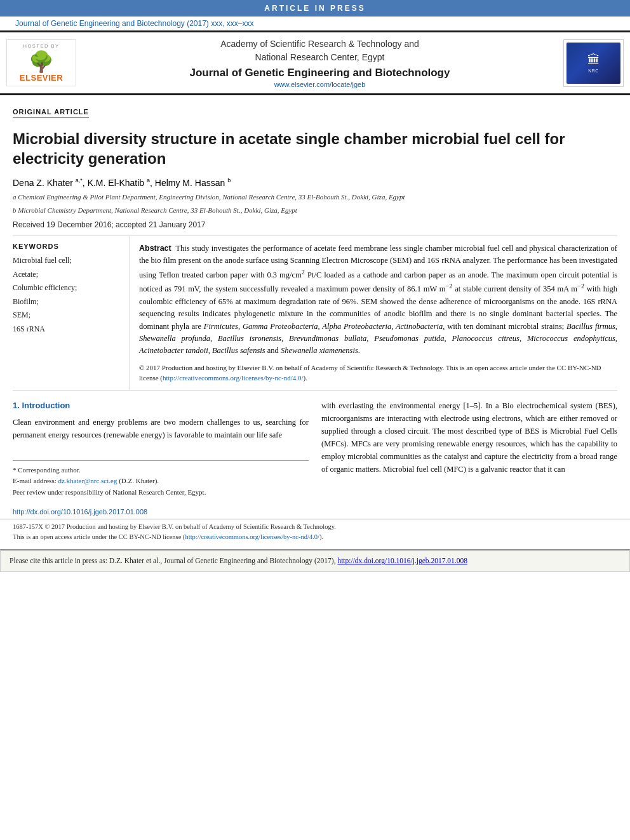 Image resolution: width=630 pixels, height=840 pixels. Describe the element at coordinates (469, 449) in the screenshot. I see `right-column: with everlasting the environmental energ…` at that location.